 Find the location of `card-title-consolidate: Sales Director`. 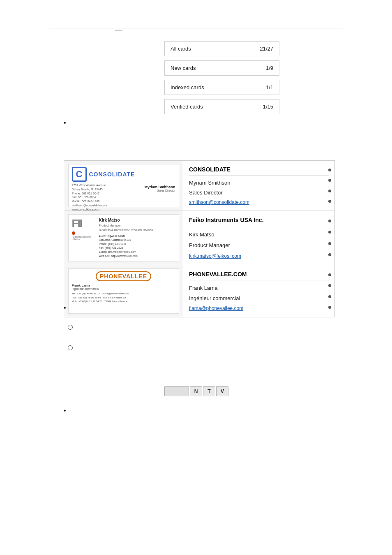

card-title-consolidate: Sales Director is located at coordinates (259, 192).